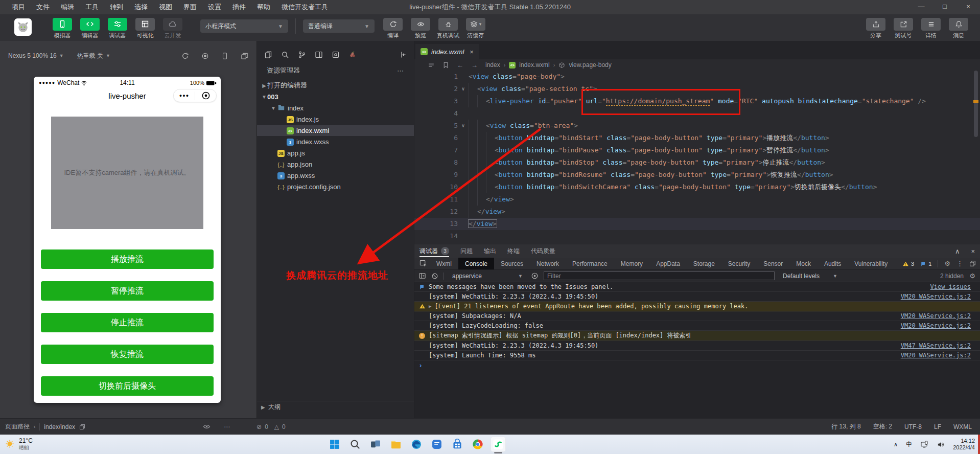 The width and height of the screenshot is (980, 454). I want to click on outline-section: ▶ 大纲, so click(335, 407).